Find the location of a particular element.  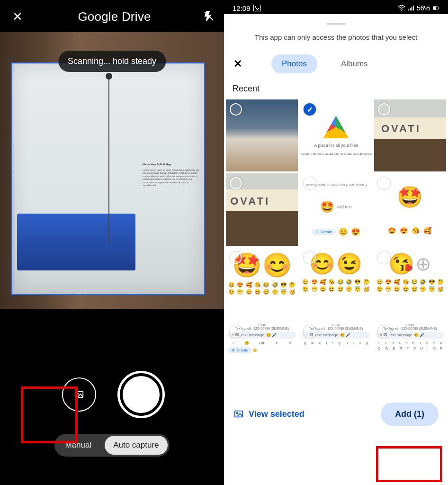

gallery-button is located at coordinates (79, 395).